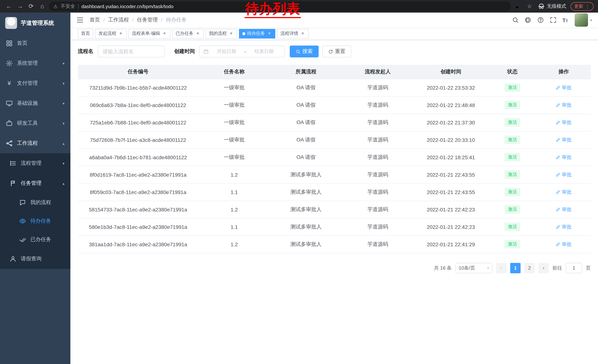  Describe the element at coordinates (337, 51) in the screenshot. I see `reset-button: 重置` at that location.